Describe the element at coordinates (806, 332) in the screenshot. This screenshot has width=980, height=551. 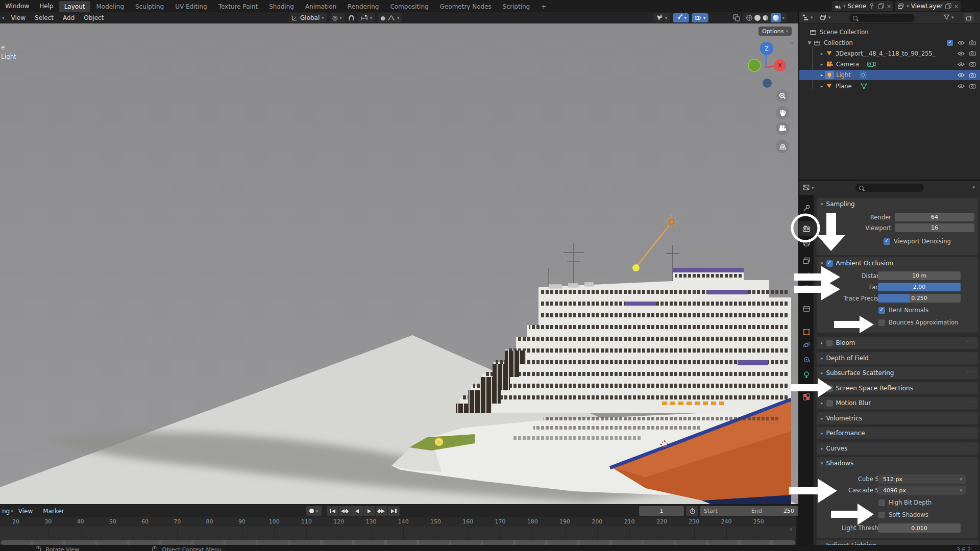
I see `tab-object-icon` at that location.